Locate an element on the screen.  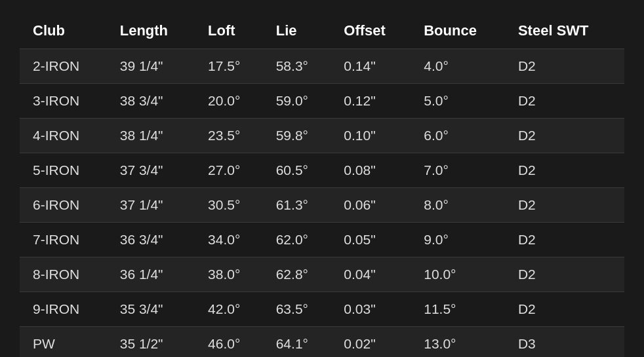
header-col-3: Lie is located at coordinates (300, 31).